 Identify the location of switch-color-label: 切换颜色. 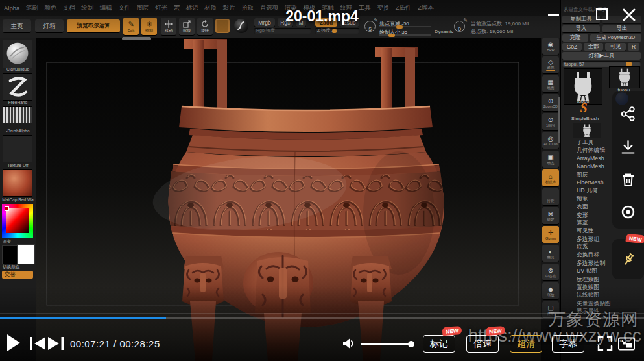
(19, 268).